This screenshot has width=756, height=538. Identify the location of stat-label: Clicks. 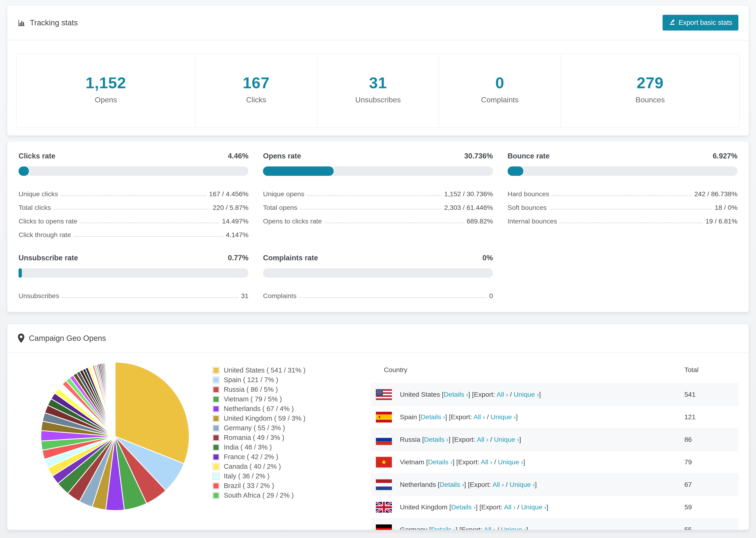
(256, 100).